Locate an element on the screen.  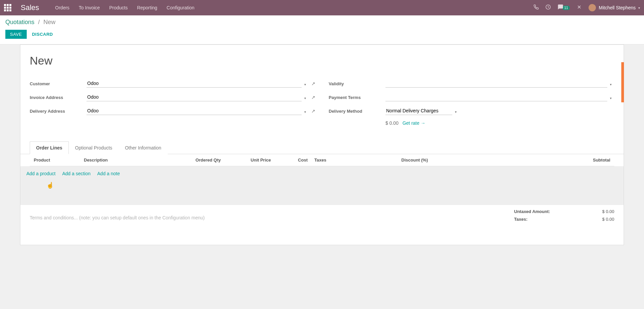
label-validity: Validity is located at coordinates (357, 84).